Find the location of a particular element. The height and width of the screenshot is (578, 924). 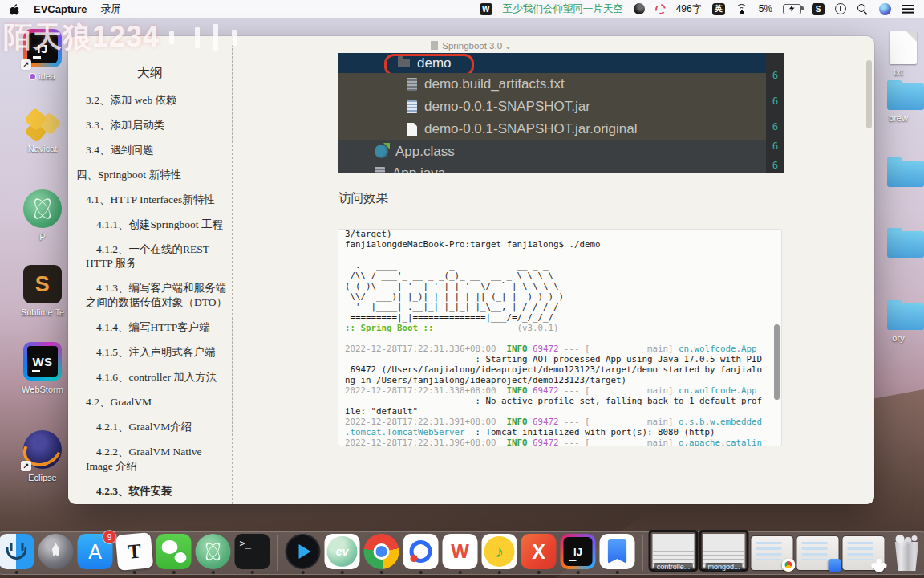

menu-item: 录屏 is located at coordinates (111, 9).